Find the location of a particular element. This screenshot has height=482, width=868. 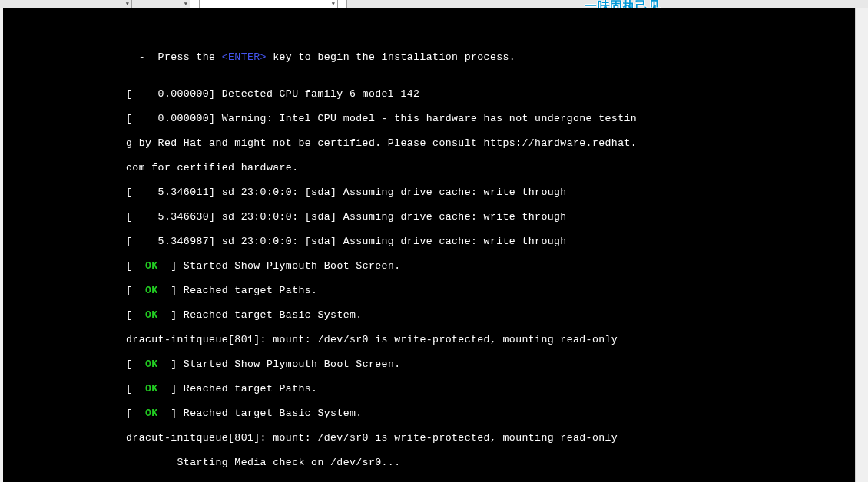

boot-log-line: g by Red Hat and might not be certified.… is located at coordinates (490, 144).